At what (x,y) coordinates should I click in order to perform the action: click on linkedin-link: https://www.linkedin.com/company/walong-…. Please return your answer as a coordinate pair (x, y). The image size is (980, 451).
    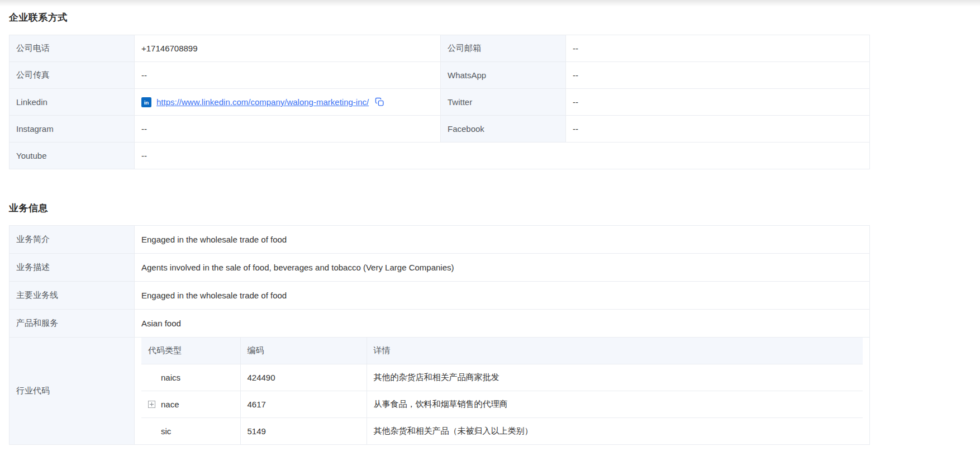
    Looking at the image, I should click on (263, 102).